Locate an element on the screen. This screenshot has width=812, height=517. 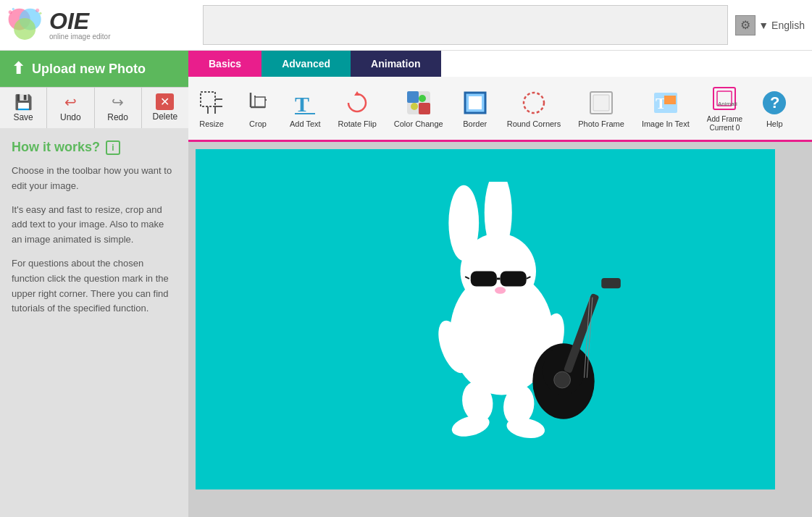
resize-button: Resize is located at coordinates (212, 109).